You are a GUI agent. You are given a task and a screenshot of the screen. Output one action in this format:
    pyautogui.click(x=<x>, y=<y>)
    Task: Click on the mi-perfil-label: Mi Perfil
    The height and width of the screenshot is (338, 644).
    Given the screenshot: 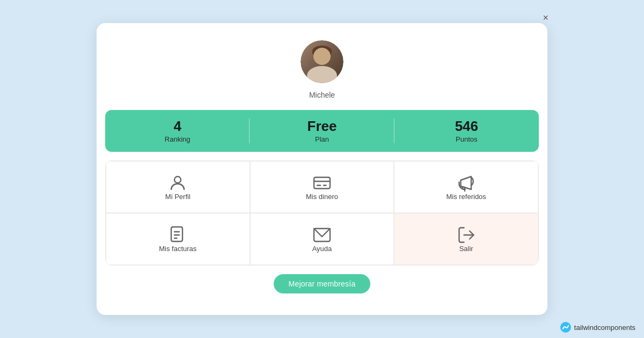 What is the action you would take?
    pyautogui.click(x=178, y=196)
    